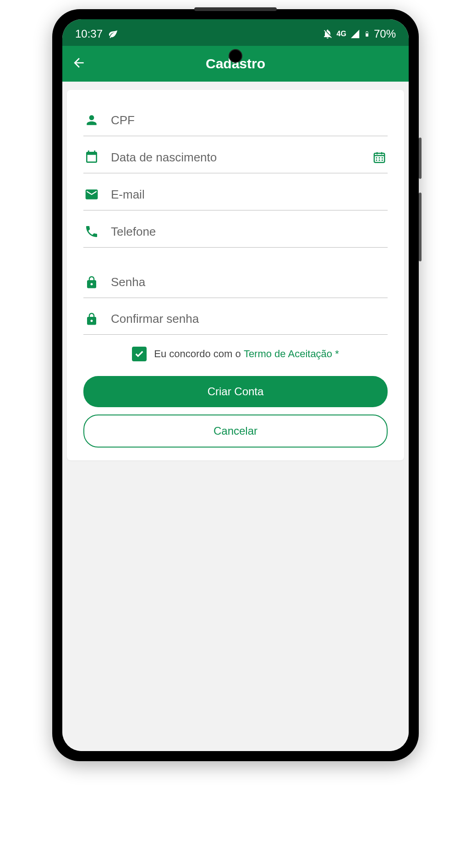 Image resolution: width=471 pixels, height=868 pixels. Describe the element at coordinates (113, 34) in the screenshot. I see `leaf-icon` at that location.